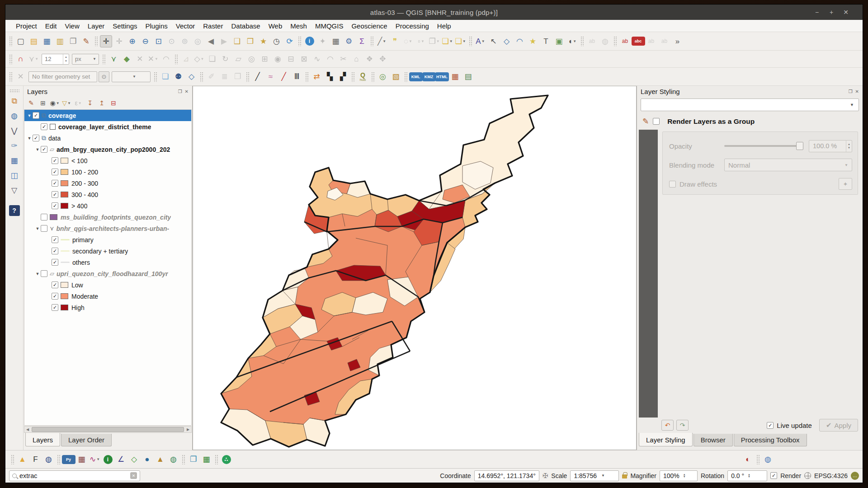 The height and width of the screenshot is (488, 868). What do you see at coordinates (559, 42) in the screenshot?
I see `add-image-annotation-icon: ▣` at bounding box center [559, 42].